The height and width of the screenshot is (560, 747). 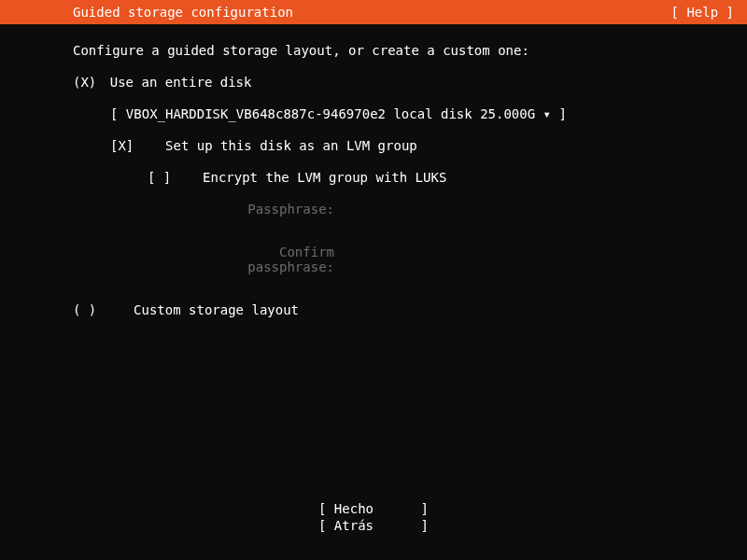 What do you see at coordinates (374, 12) in the screenshot?
I see `header-bar: Guided storage configuration [ Help ]` at bounding box center [374, 12].